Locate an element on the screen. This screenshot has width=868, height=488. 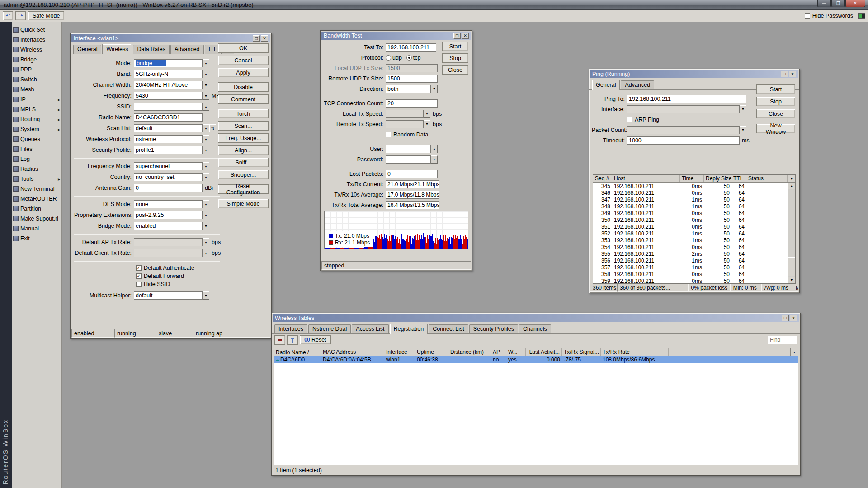
default-client-tx-rate-dropdown-icon is located at coordinates (206, 253).